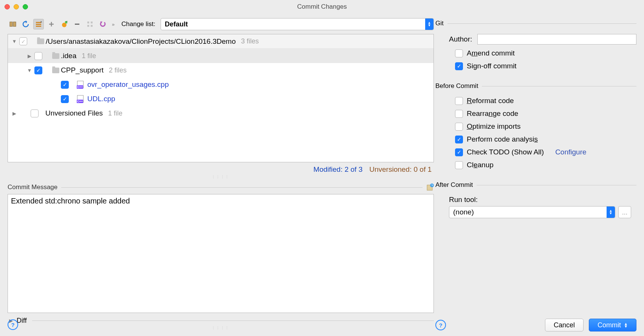  Describe the element at coordinates (221, 99) in the screenshot. I see `tree-file-row: ✓ C++ UDL.cpp` at that location.